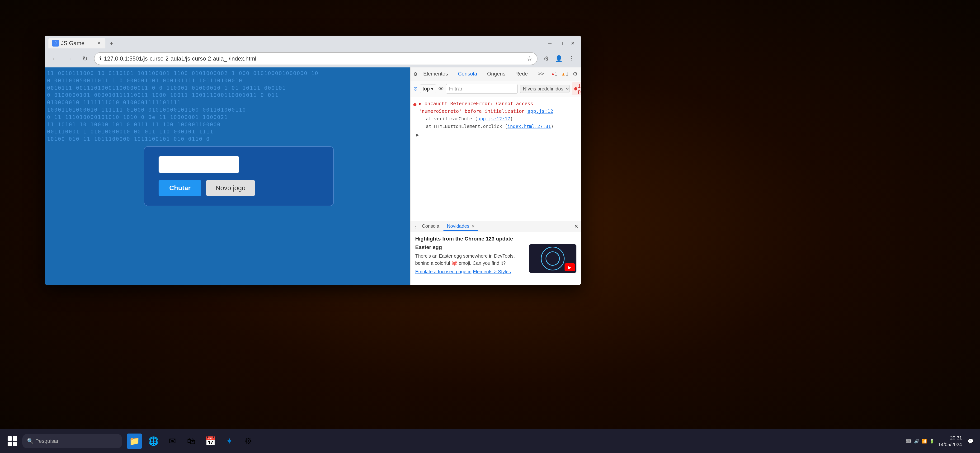 The height and width of the screenshot is (453, 980). What do you see at coordinates (72, 441) in the screenshot?
I see `taskbar-search-box: 🔍 Pesquisar` at bounding box center [72, 441].